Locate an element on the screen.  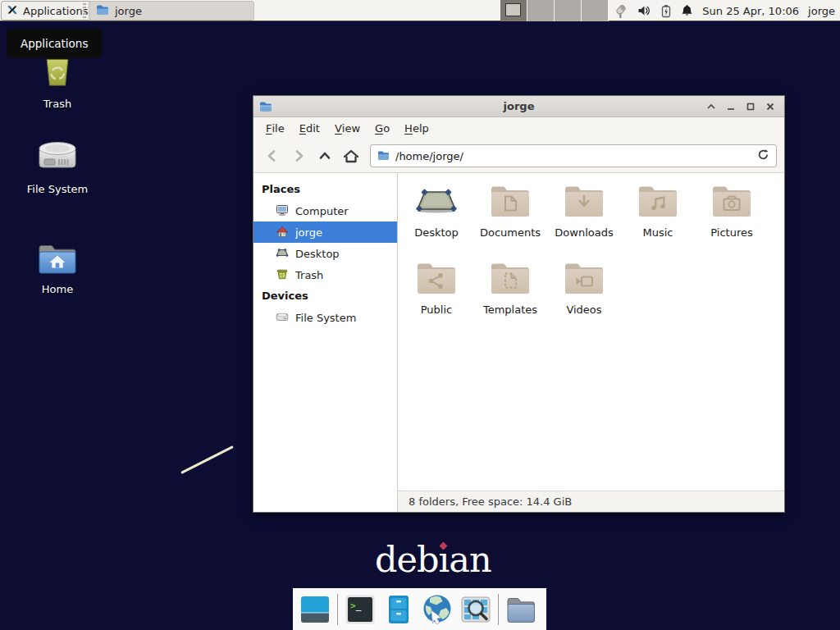
location-input: /home/jorge/ is located at coordinates (576, 156).